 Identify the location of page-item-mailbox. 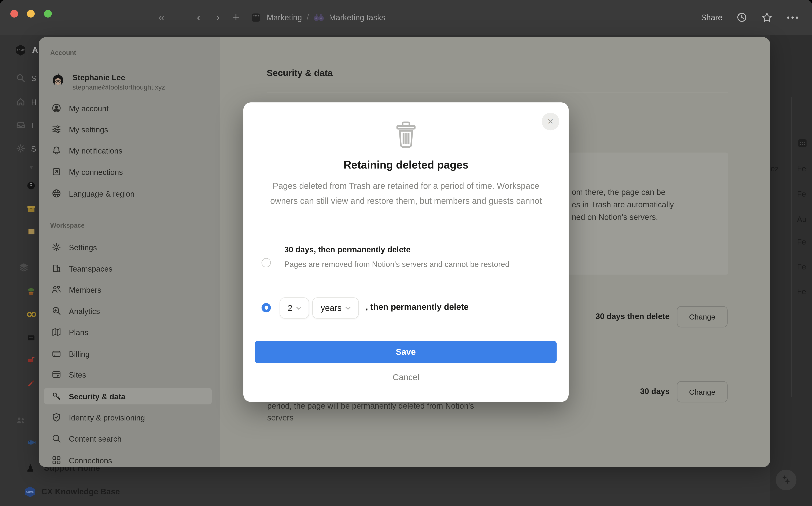
(31, 360).